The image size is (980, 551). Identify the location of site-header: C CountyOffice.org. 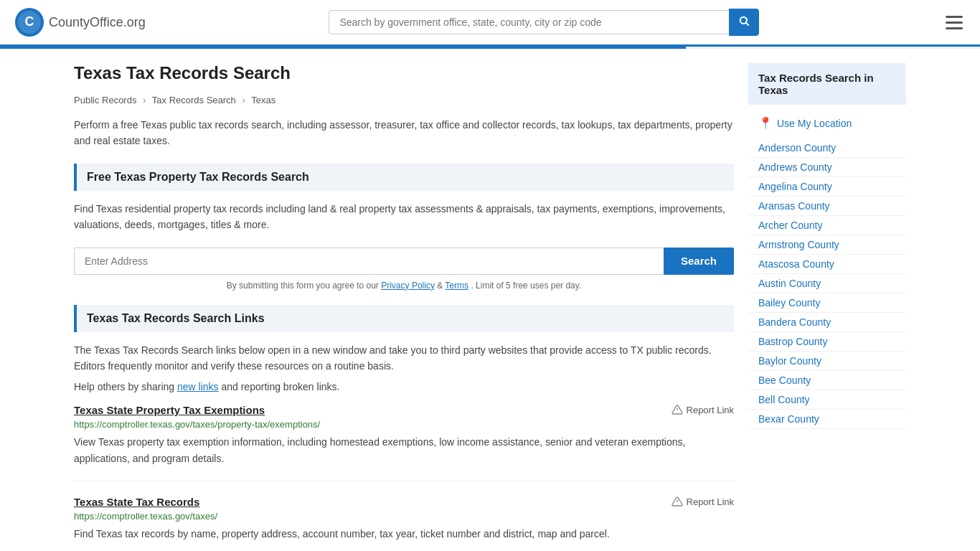
(490, 23).